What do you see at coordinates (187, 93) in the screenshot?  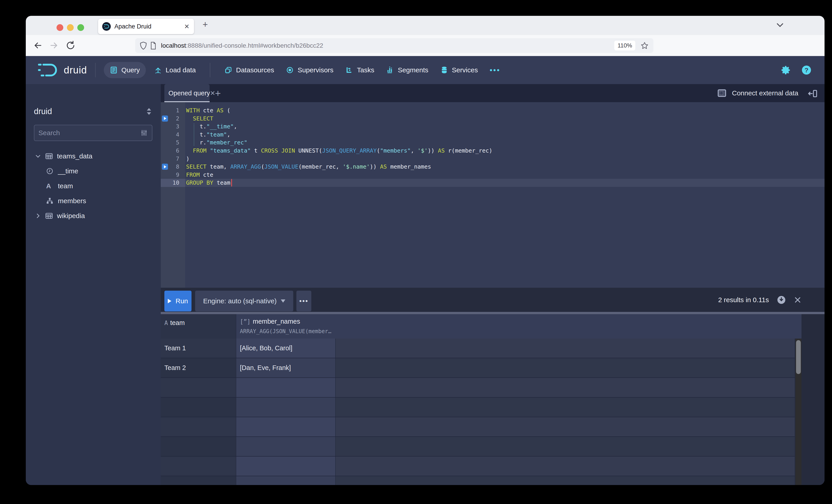 I see `query-tab-opened-query: Opened query ✕` at bounding box center [187, 93].